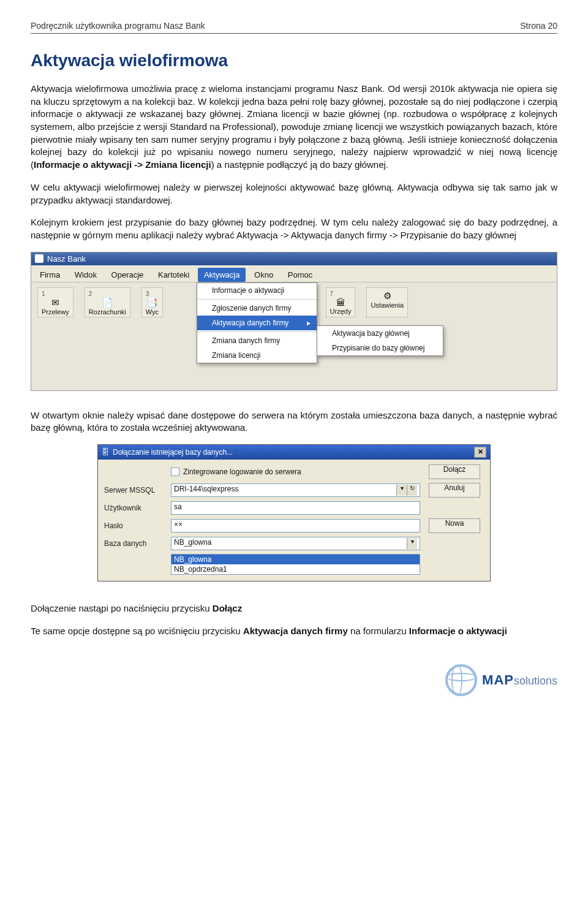 This screenshot has height=913, width=588. Describe the element at coordinates (108, 303) in the screenshot. I see `toolbar-rozrachunki: 2📄Rozrachunki` at that location.